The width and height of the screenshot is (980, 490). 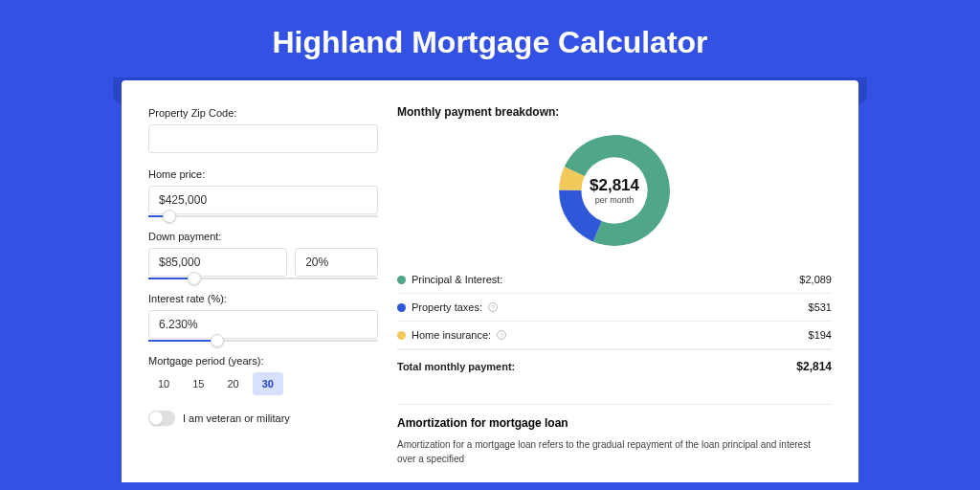 What do you see at coordinates (198, 384) in the screenshot?
I see `period-btn-15: 15` at bounding box center [198, 384].